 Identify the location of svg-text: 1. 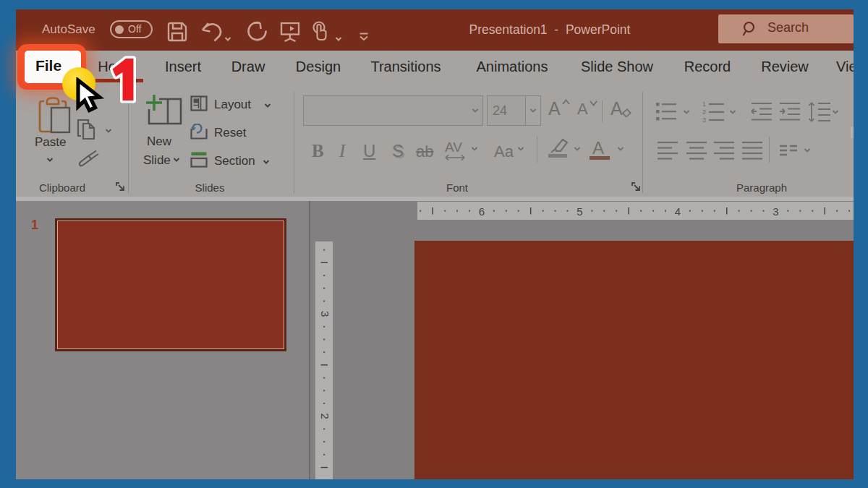
(705, 104).